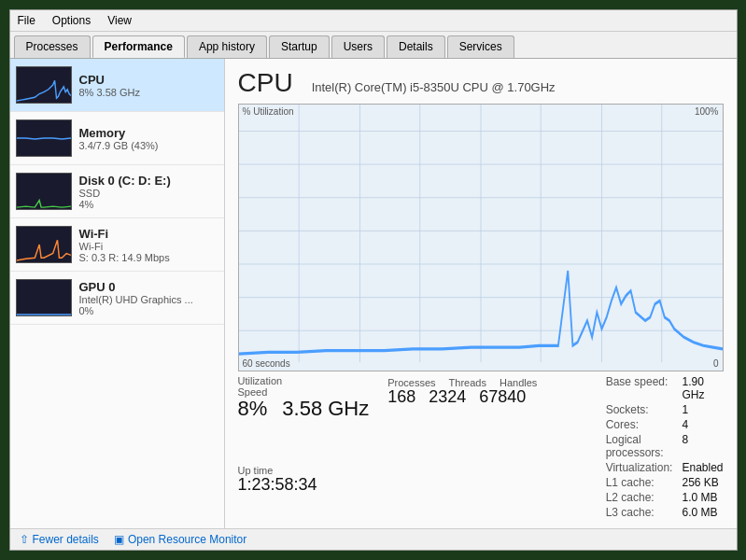 The height and width of the screenshot is (560, 746). I want to click on sidebar-cpu-title: CPU, so click(149, 80).